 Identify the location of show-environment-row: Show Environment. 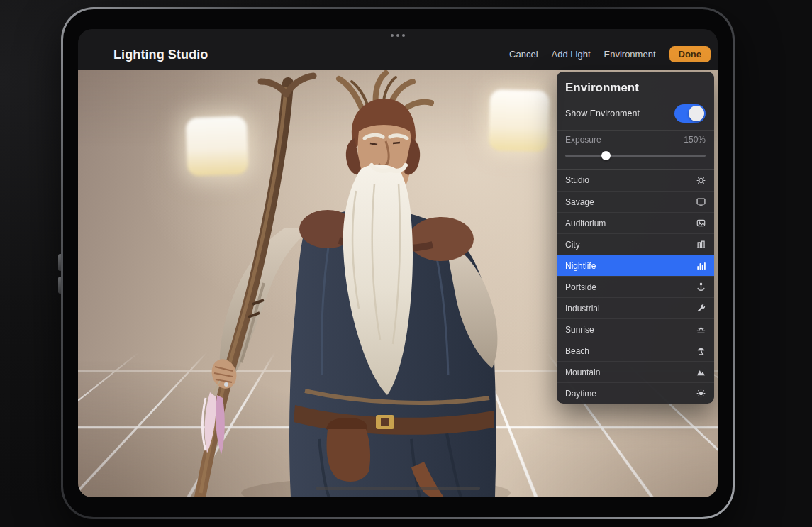
(635, 116).